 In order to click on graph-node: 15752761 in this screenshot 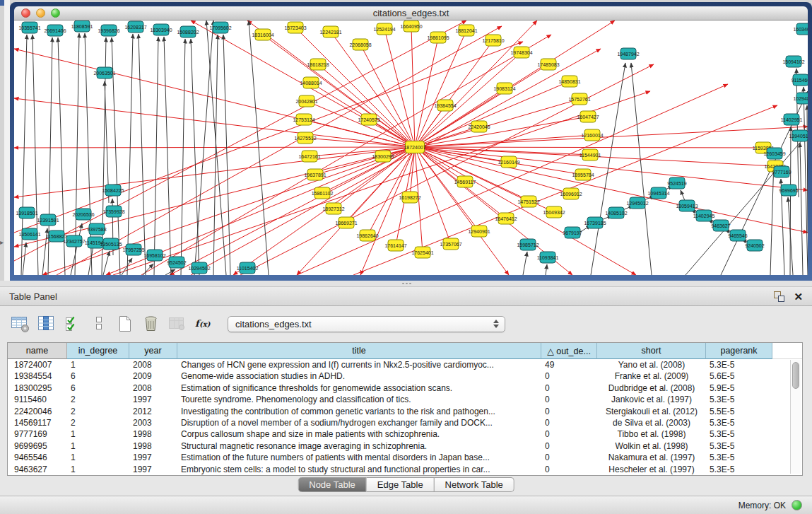, I will do `click(579, 99)`.